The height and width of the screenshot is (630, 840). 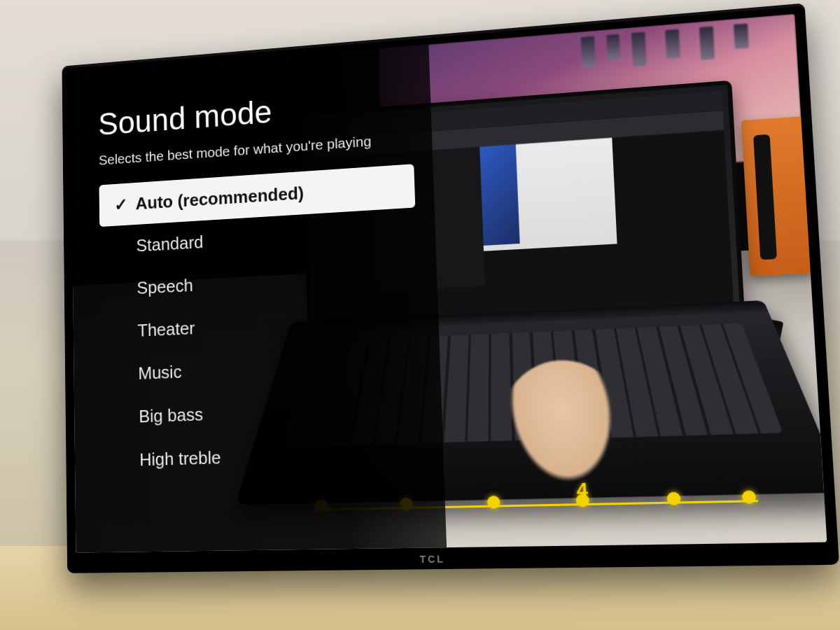 I want to click on check-icon: ✓, so click(x=122, y=204).